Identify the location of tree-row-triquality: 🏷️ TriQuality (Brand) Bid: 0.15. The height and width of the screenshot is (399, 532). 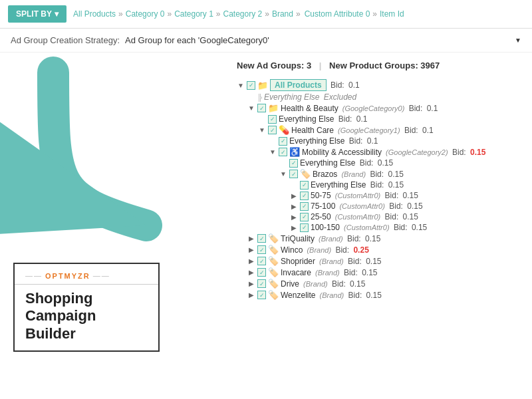
(384, 238).